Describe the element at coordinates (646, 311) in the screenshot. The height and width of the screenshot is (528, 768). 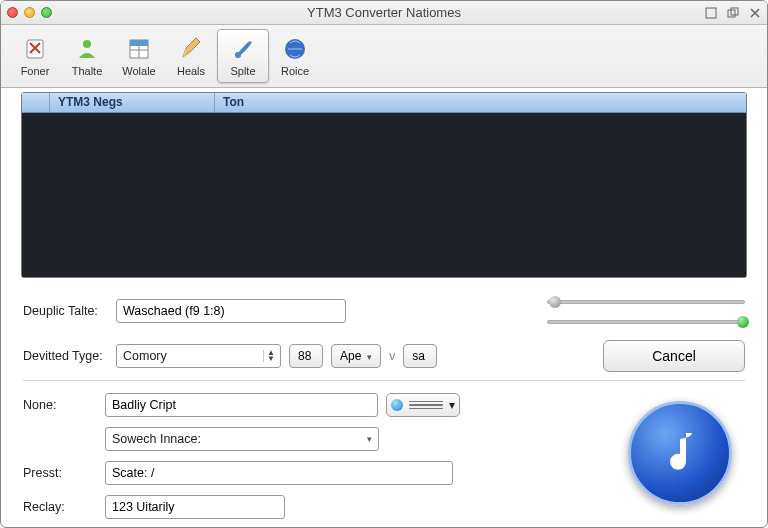
I see `sliders` at that location.